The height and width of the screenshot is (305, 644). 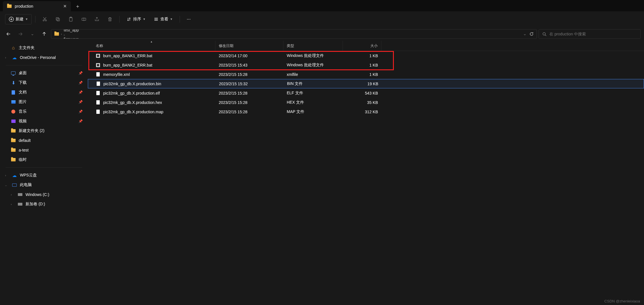 I want to click on column-date: 修改日期, so click(x=249, y=46).